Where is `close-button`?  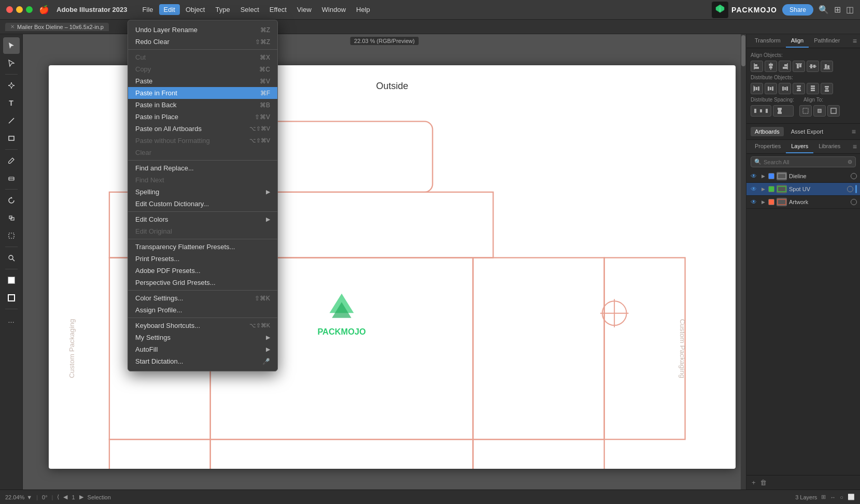 close-button is located at coordinates (9, 9).